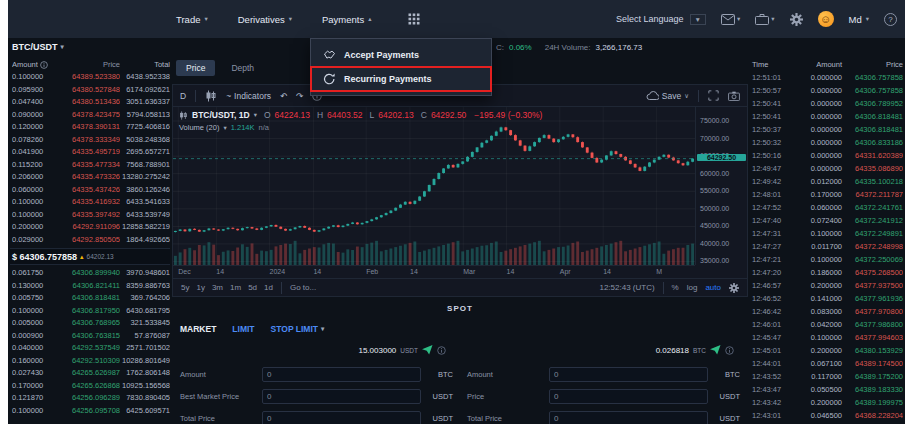 The image size is (911, 424). What do you see at coordinates (828, 130) in the screenshot?
I see `trade-row: 12:50:370.00000064306.818481` at bounding box center [828, 130].